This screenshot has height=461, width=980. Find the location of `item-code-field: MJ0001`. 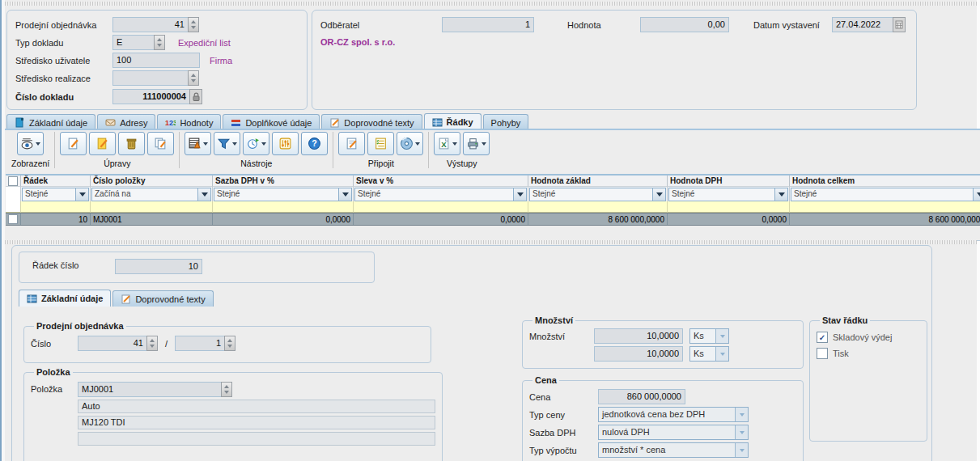

item-code-field: MJ0001 is located at coordinates (150, 390).